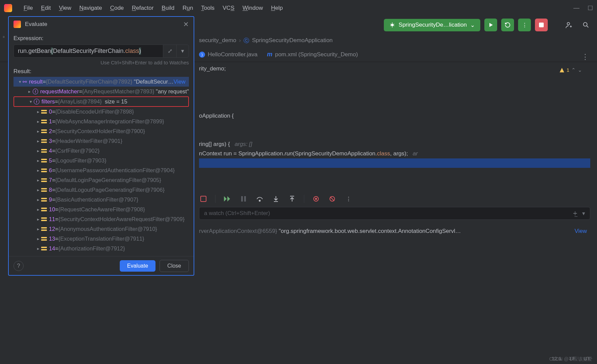  Describe the element at coordinates (186, 24) in the screenshot. I see `close-icon: ✕` at that location.